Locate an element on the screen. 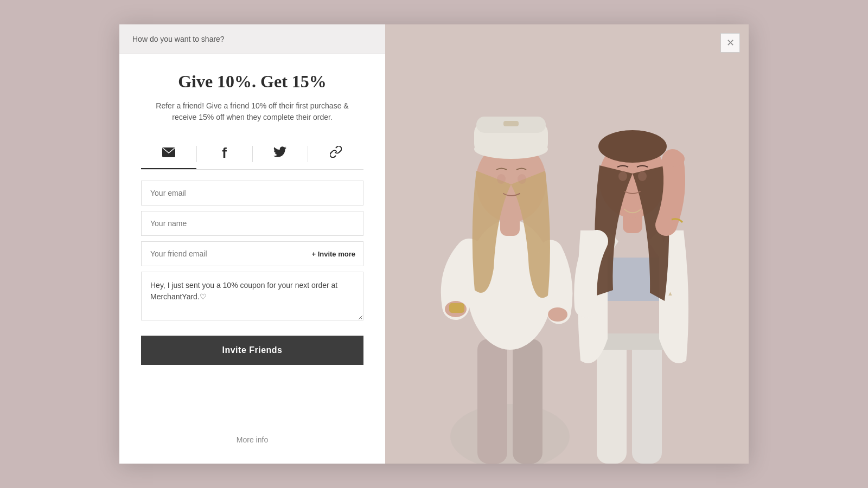 The image size is (868, 488). share-tabs: f is located at coordinates (252, 154).